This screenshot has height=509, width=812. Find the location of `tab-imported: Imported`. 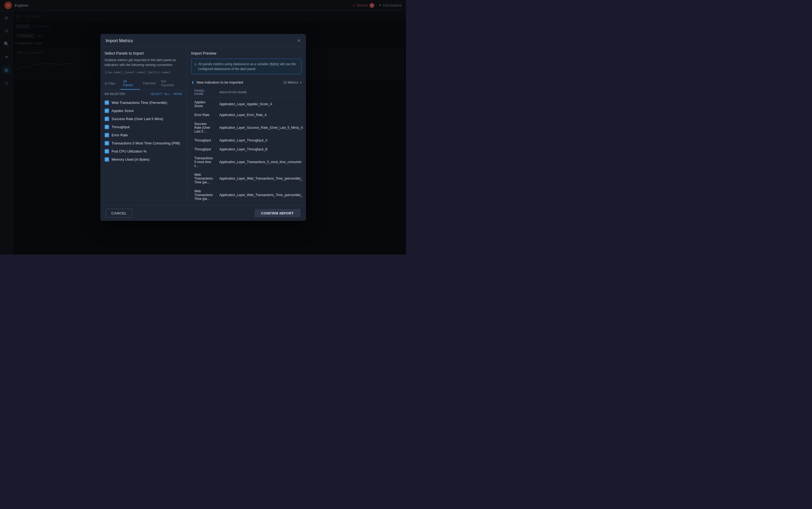

tab-imported: Imported is located at coordinates (149, 83).